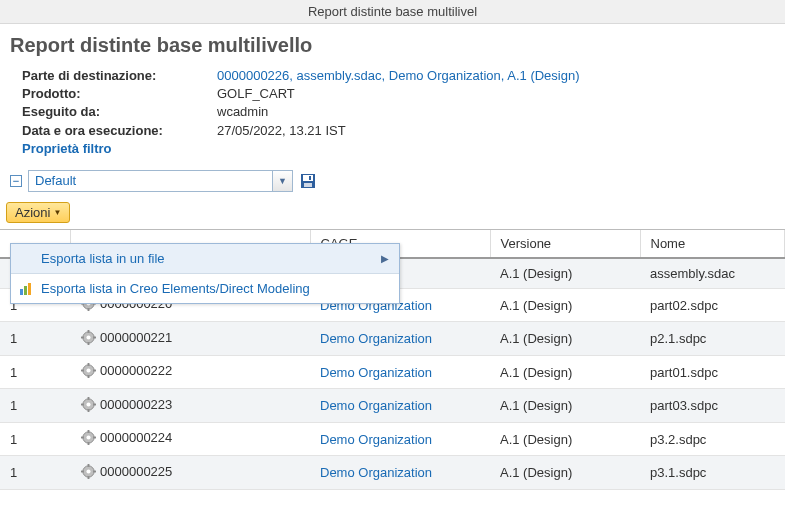  Describe the element at coordinates (712, 244) in the screenshot. I see `column-name: Nome` at that location.